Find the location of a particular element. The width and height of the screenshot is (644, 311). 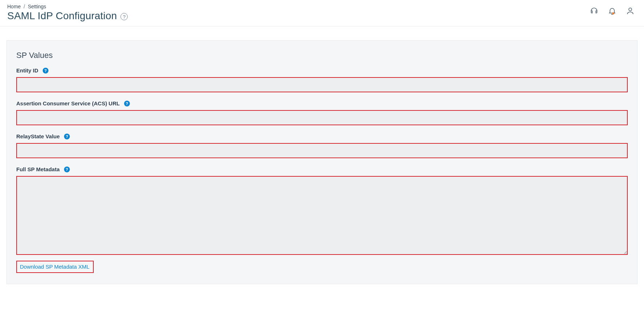

field-entity-id: Entity ID is located at coordinates (322, 80).